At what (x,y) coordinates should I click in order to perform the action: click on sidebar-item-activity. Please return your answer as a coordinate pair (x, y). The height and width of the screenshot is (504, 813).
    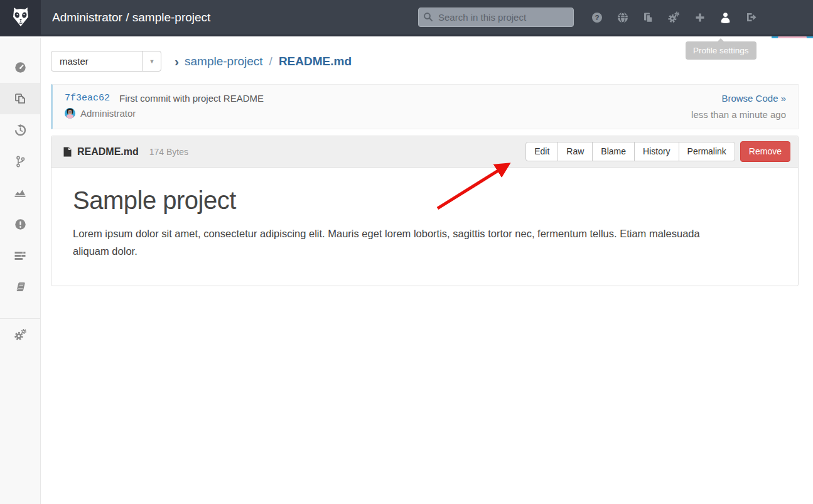
    Looking at the image, I should click on (20, 130).